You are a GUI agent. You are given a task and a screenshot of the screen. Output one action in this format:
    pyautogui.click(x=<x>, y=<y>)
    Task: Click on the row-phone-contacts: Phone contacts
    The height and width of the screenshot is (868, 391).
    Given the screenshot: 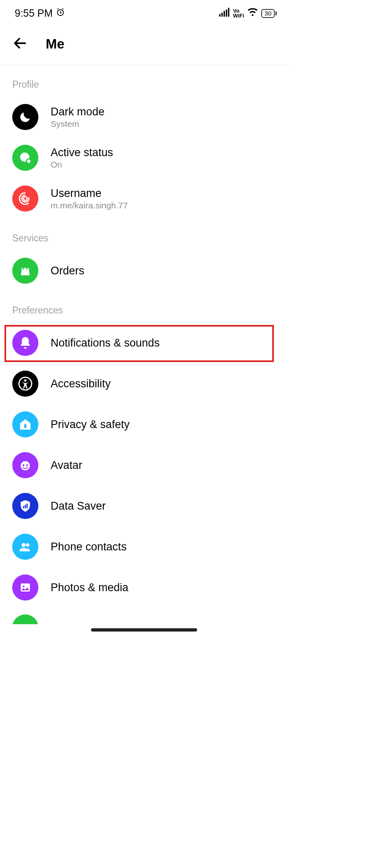 What is the action you would take?
    pyautogui.click(x=144, y=547)
    